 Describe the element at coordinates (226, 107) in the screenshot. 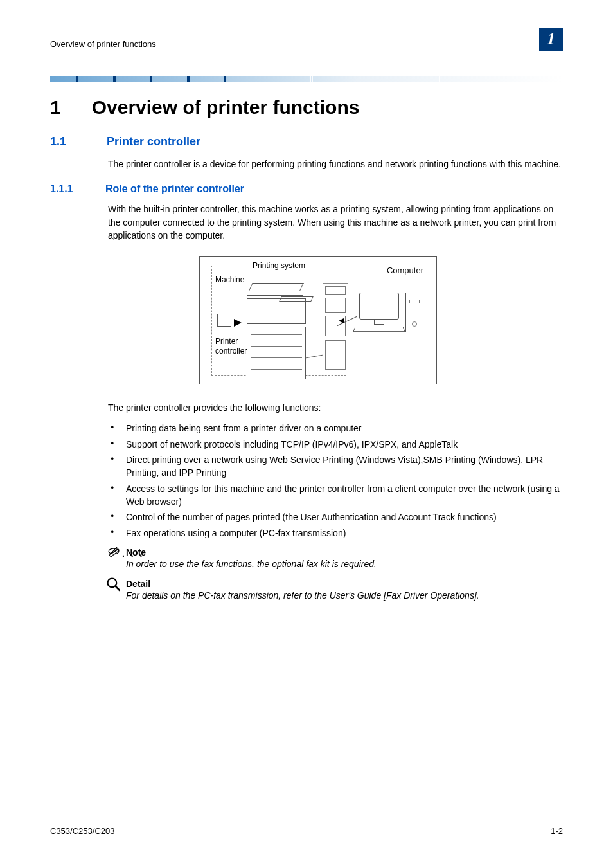

I see `chapter-title: Overview of printer functions` at that location.